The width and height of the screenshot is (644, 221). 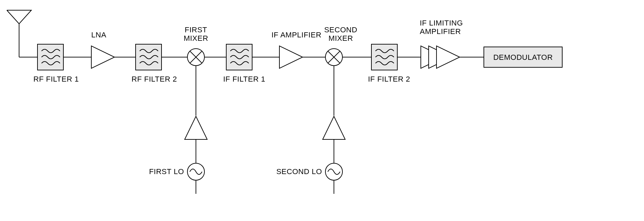 What do you see at coordinates (442, 23) in the screenshot?
I see `if-limiting-amp-label-1: IF LIMITING` at bounding box center [442, 23].